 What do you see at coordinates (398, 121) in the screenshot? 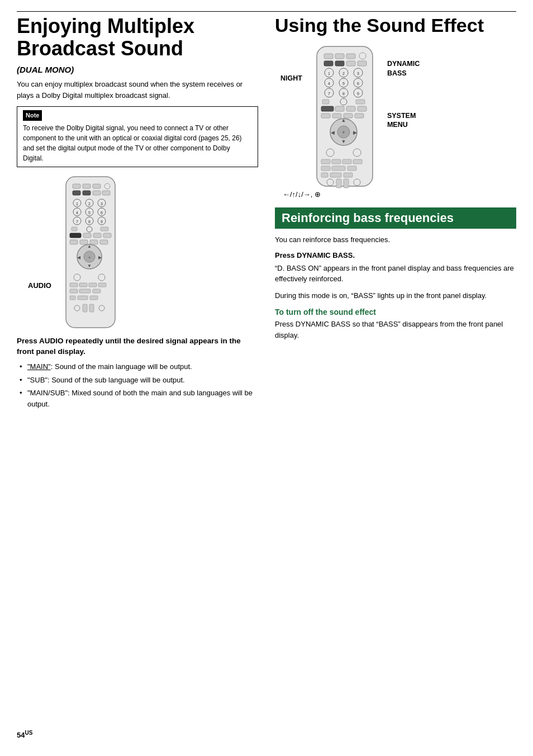
I see `right-remote-area: NIGHT` at bounding box center [398, 121].